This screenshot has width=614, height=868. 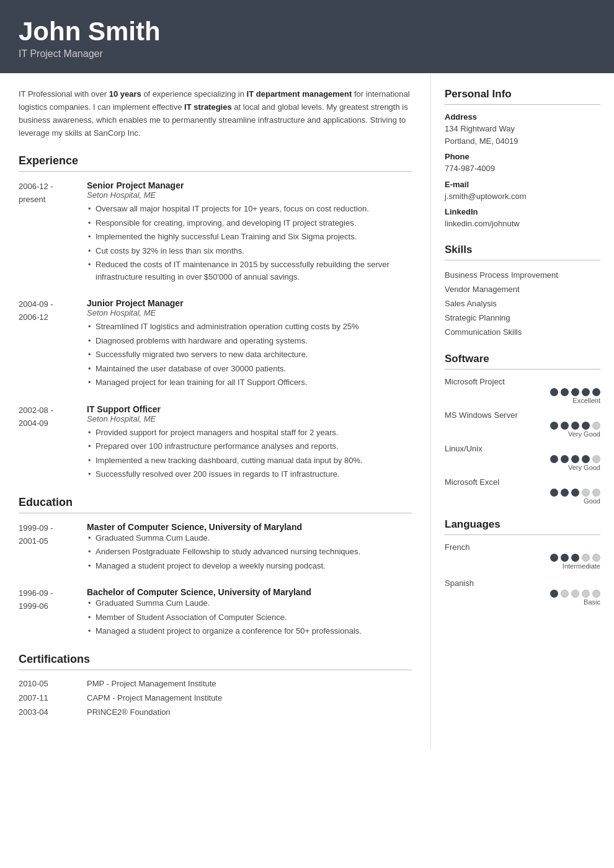 What do you see at coordinates (522, 224) in the screenshot?
I see `personal-info-linkedin-value: linkedin.com/johnutw` at bounding box center [522, 224].